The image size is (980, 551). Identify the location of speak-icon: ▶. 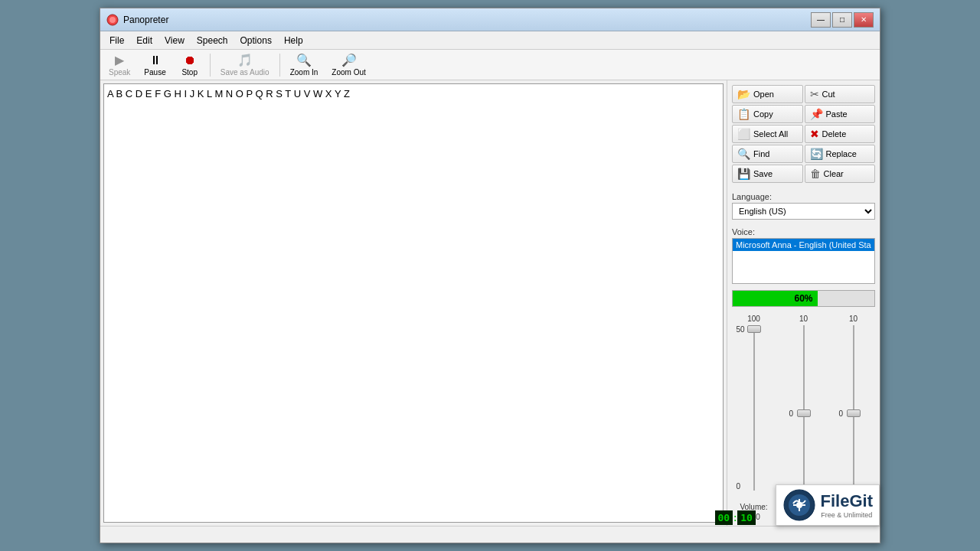
(119, 60).